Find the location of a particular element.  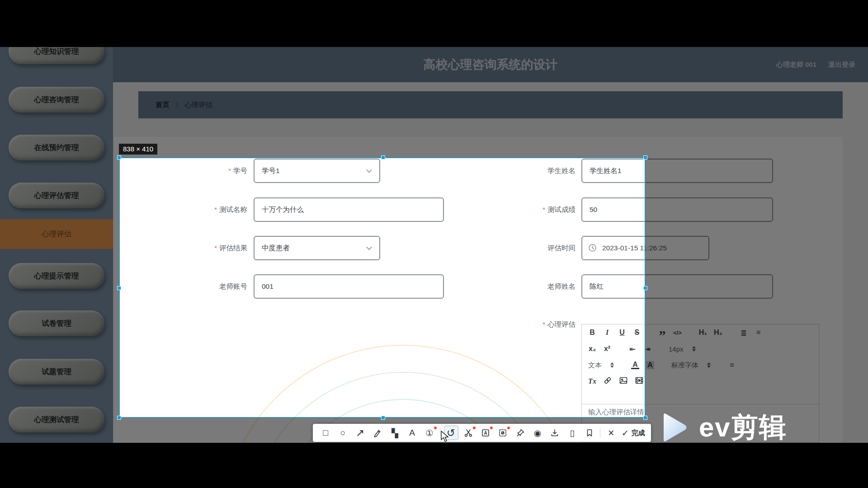

selection-handle-ne is located at coordinates (646, 157).